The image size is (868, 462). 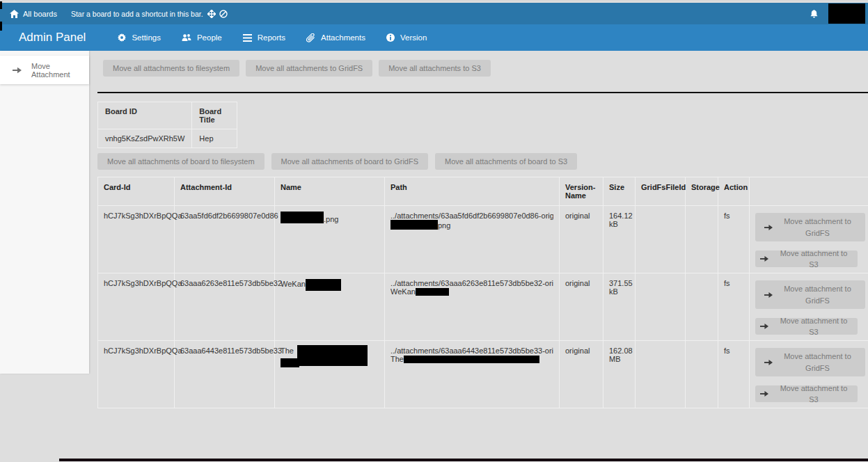 What do you see at coordinates (168, 139) in the screenshot?
I see `board-row: vnhg5KsZsdPwXRh5W Hep` at bounding box center [168, 139].